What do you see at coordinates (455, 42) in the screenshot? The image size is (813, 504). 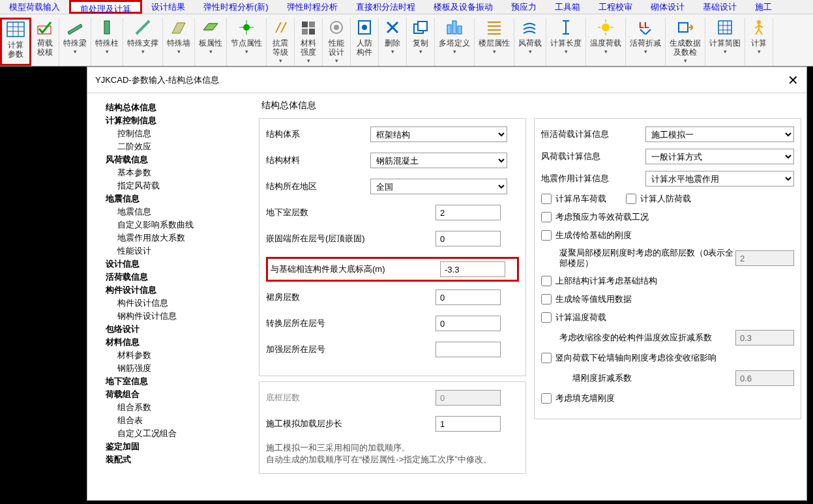 I see `toolbar-button: 多塔定义▾` at bounding box center [455, 42].